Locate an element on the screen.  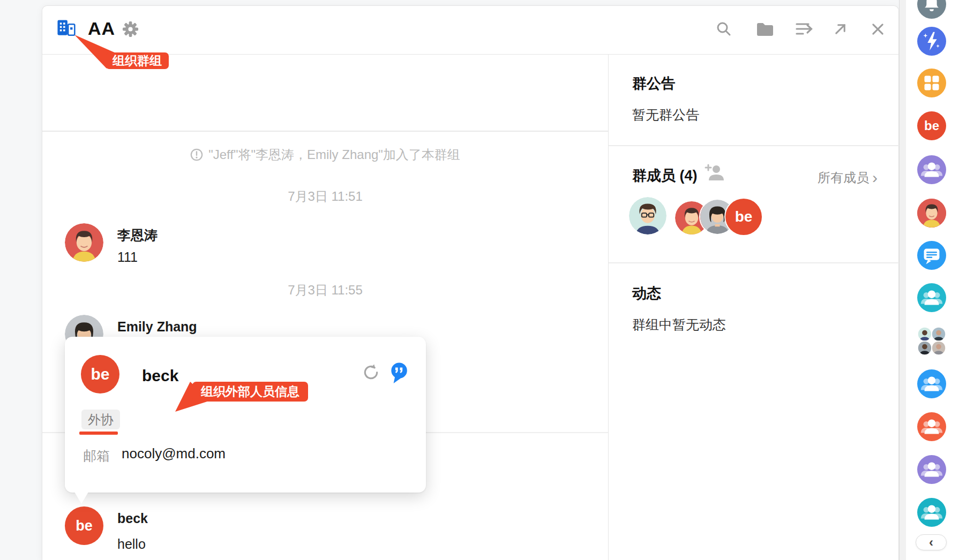
chevron-right-icon: › is located at coordinates (875, 178).